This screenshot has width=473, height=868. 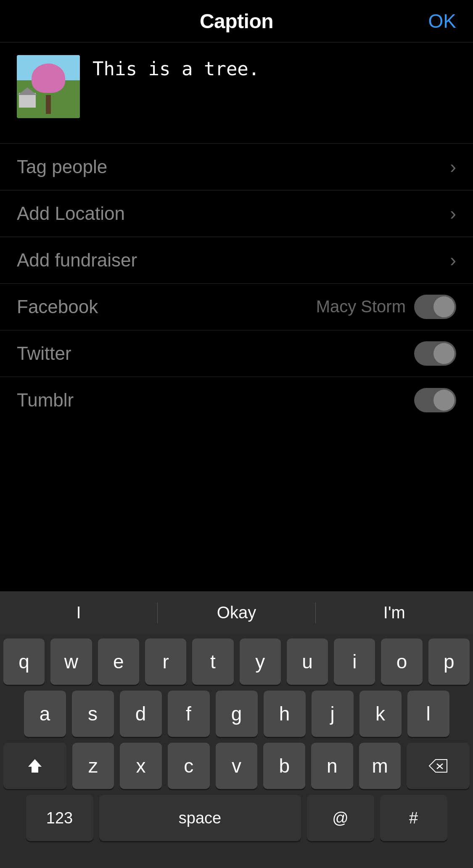 What do you see at coordinates (435, 354) in the screenshot?
I see `twitter-toggle` at bounding box center [435, 354].